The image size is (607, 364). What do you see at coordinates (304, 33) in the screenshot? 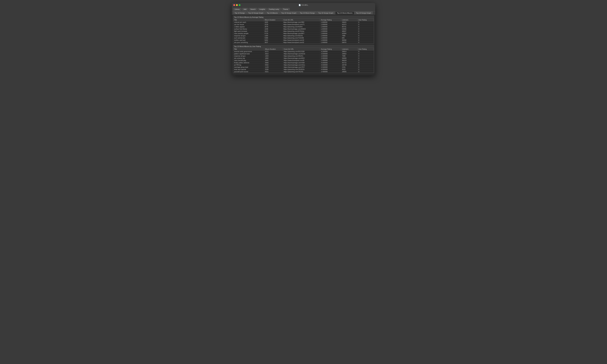
I see `table-row: case practice people 5710 https://dummyi…` at bounding box center [304, 33].